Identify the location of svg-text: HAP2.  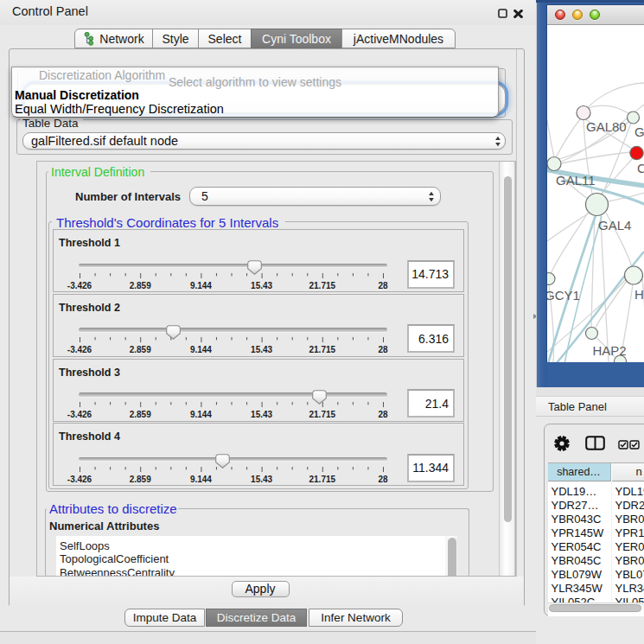
(610, 349).